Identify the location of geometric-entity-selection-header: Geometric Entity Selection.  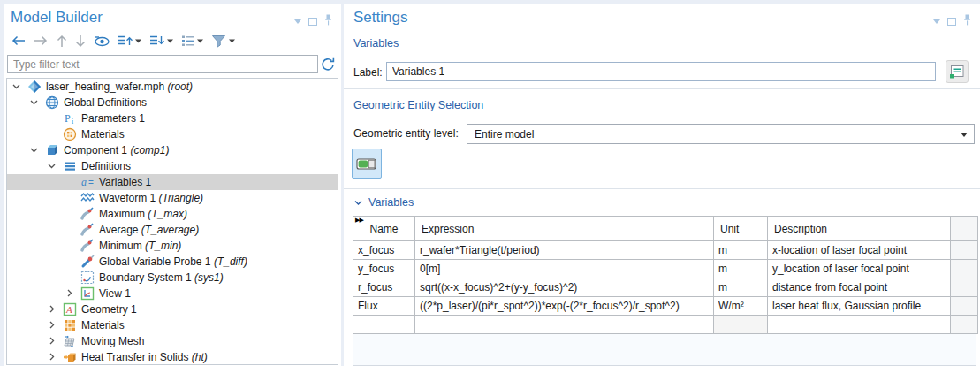
(419, 105).